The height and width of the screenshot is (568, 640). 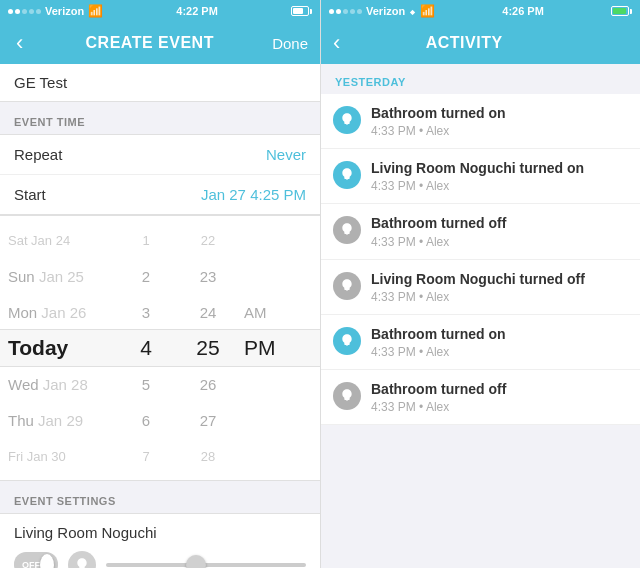 What do you see at coordinates (500, 297) in the screenshot?
I see `activity-meta-3: 4:33 PM • Alex` at bounding box center [500, 297].